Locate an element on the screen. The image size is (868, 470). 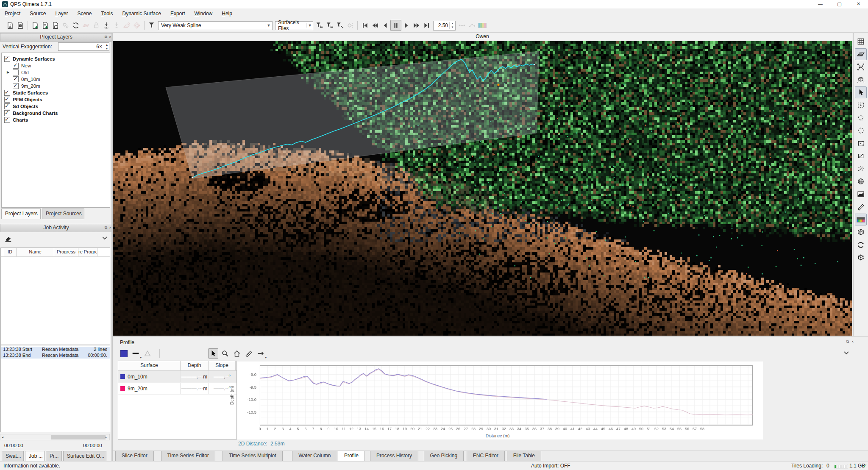
menu-item-tools: Tools is located at coordinates (107, 14).